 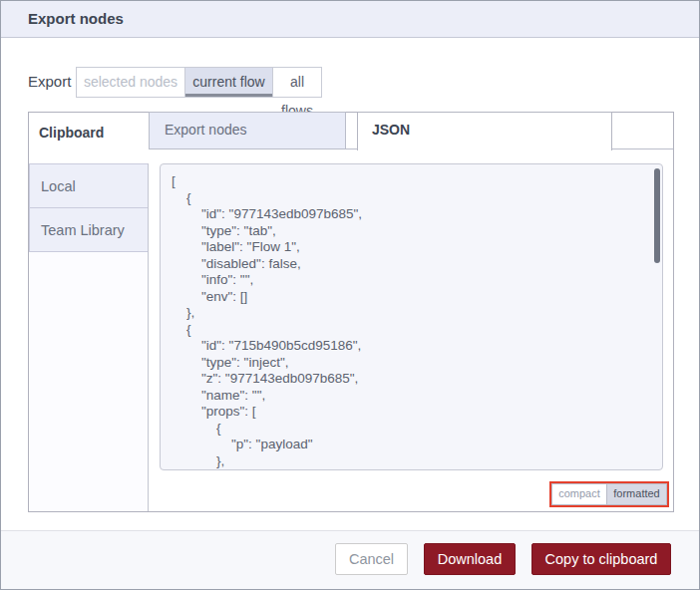 I want to click on scope-all-flows-button: all flows, so click(x=297, y=82).